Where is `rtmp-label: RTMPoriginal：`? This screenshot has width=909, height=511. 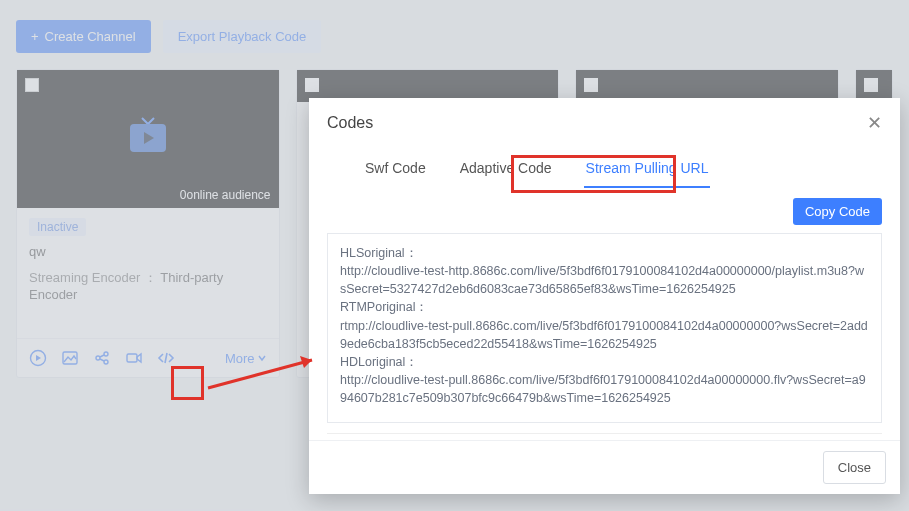
rtmp-label: RTMPoriginal： is located at coordinates (604, 307).